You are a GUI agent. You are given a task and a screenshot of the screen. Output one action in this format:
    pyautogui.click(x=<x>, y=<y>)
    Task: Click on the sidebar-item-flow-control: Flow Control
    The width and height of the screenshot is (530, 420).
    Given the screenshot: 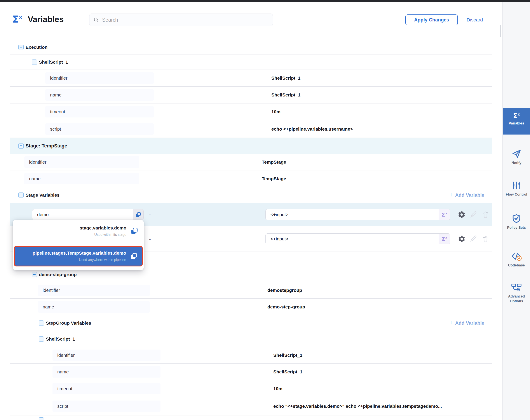 What is the action you would take?
    pyautogui.click(x=516, y=189)
    